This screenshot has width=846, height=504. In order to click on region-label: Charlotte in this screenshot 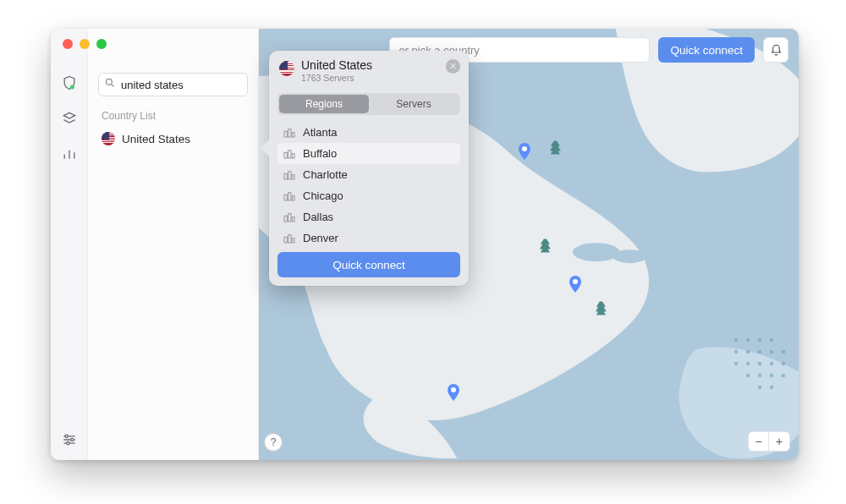, I will do `click(325, 174)`.